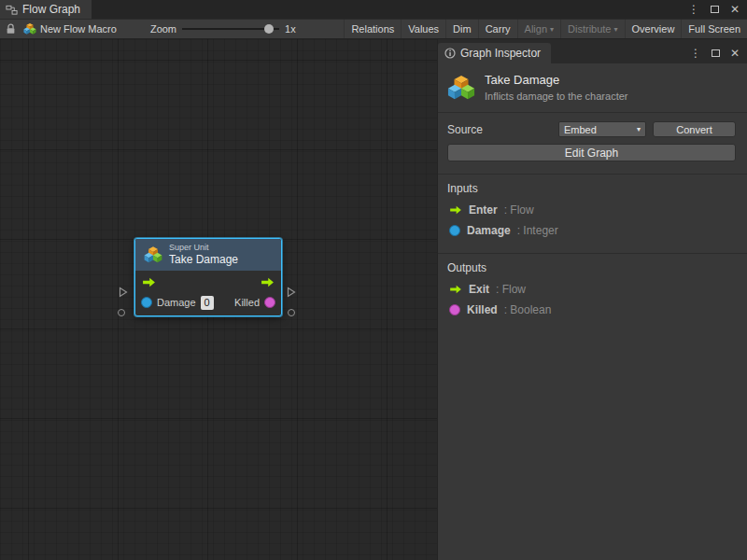 This screenshot has width=747, height=560. Describe the element at coordinates (592, 210) in the screenshot. I see `input-item-enter: Enter : Flow` at that location.